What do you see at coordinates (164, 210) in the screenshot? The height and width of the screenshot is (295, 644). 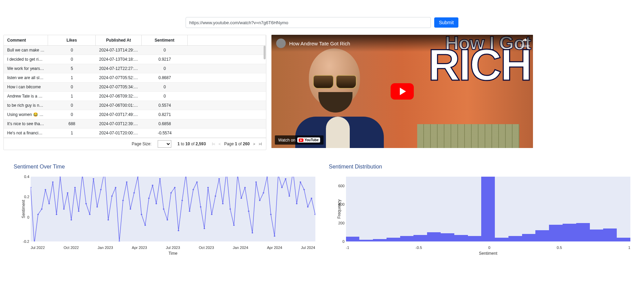 I see `chart-sentiment-over-time: Sentiment Over Time Sentiment 0.40.20-0.…` at bounding box center [164, 210].